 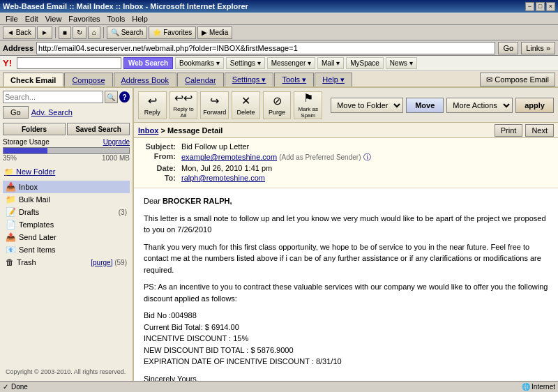 What do you see at coordinates (551, 7) in the screenshot?
I see `close-button: ×` at bounding box center [551, 7].